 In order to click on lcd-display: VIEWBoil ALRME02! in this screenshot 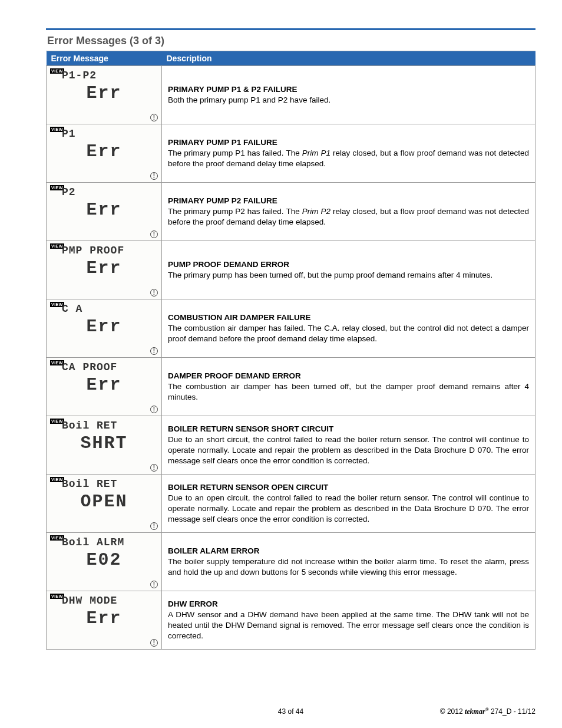, I will do `click(104, 562)`.